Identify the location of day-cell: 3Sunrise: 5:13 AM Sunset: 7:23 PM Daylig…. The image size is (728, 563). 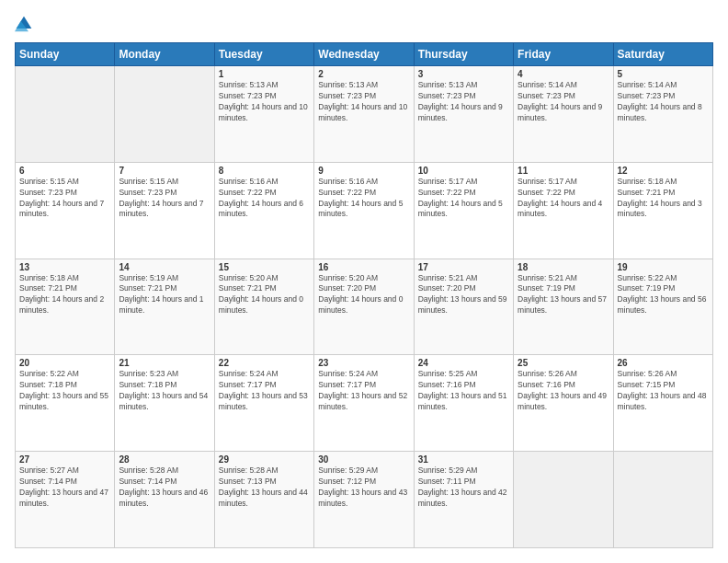
(463, 114).